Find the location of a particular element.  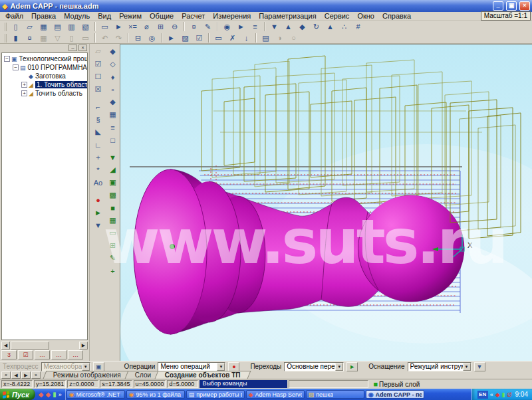

menu-item-8: Измерения is located at coordinates (231, 16).